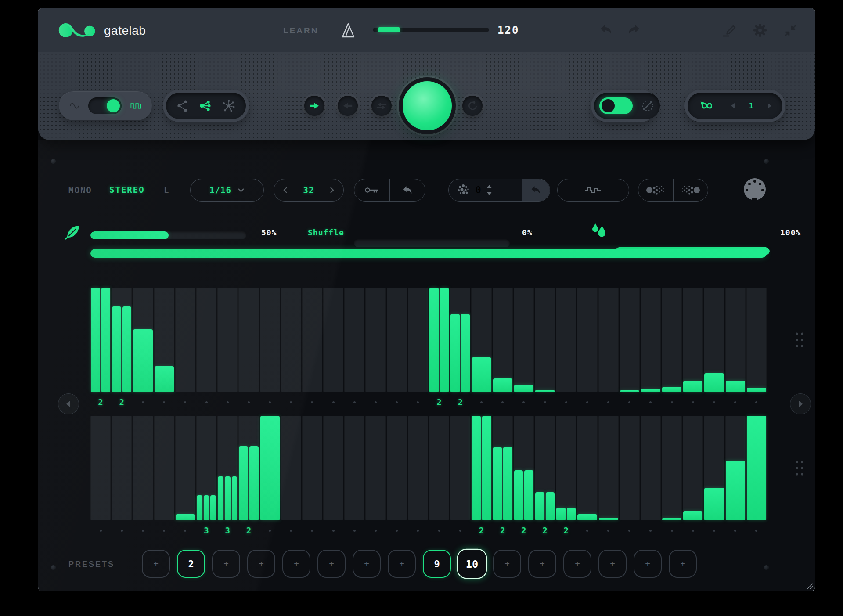  Describe the element at coordinates (229, 106) in the screenshot. I see `network-complex-icon` at that location.